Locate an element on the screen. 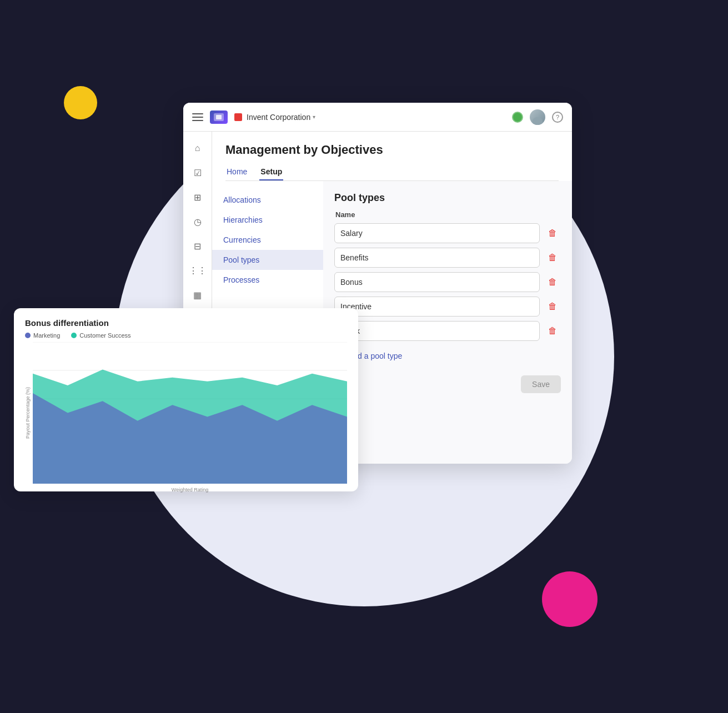  status-indicator is located at coordinates (518, 117).